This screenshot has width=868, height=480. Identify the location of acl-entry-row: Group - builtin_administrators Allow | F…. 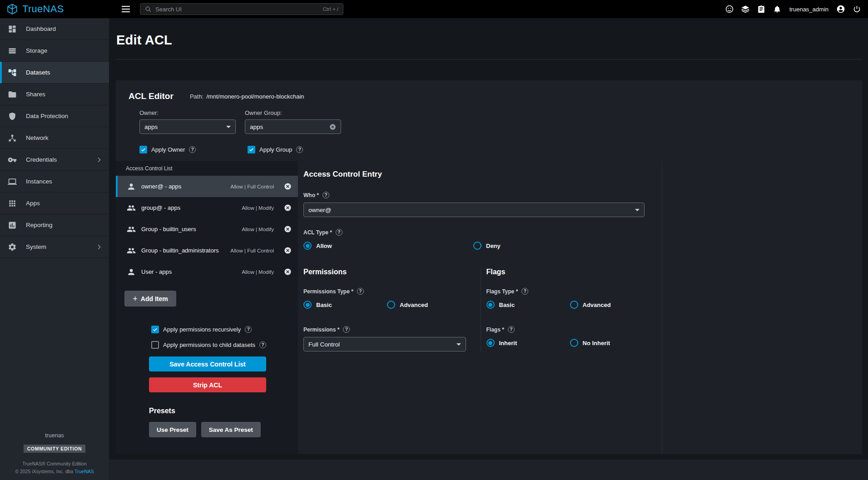
(207, 251).